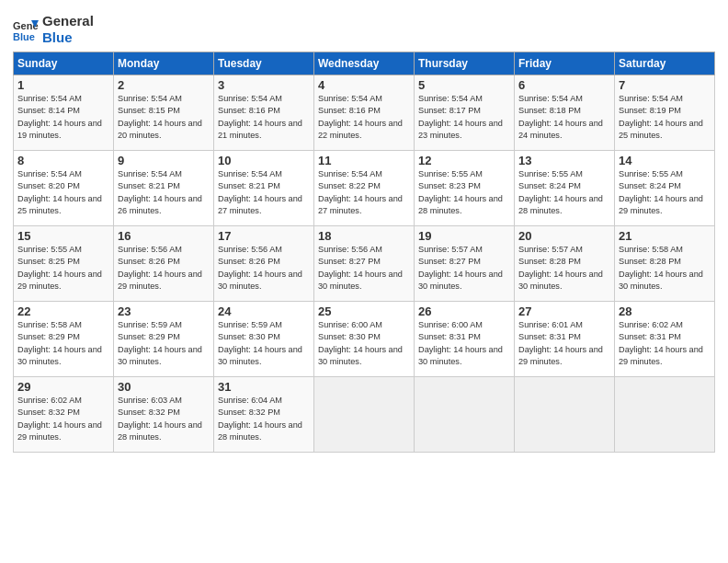 This screenshot has height=563, width=728. What do you see at coordinates (64, 339) in the screenshot?
I see `calendar-cell: 22Sunrise: 5:58 AMSunset: 8:29 PMDayligh…` at bounding box center [64, 339].